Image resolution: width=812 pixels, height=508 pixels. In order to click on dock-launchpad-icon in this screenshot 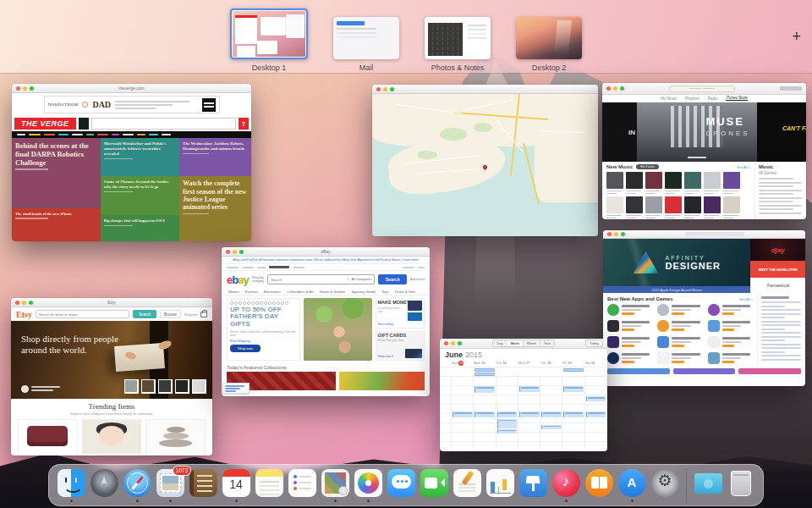, I will do `click(104, 485)`.